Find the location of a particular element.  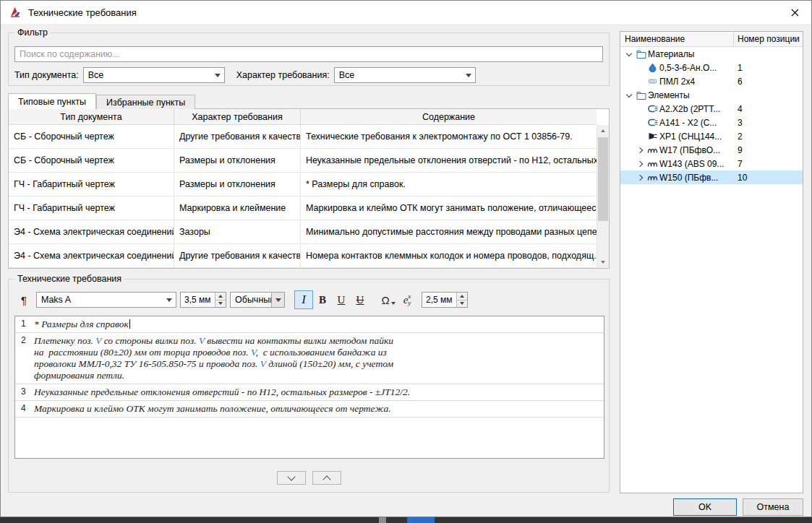

tree-item: W143 (ABS 09...7 is located at coordinates (711, 163).